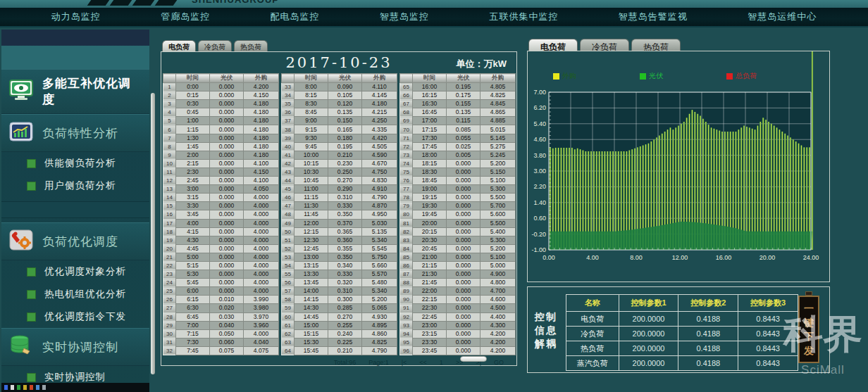 The image size is (868, 392). Describe the element at coordinates (153, 234) in the screenshot. I see `sidebar-scrollbar` at that location.